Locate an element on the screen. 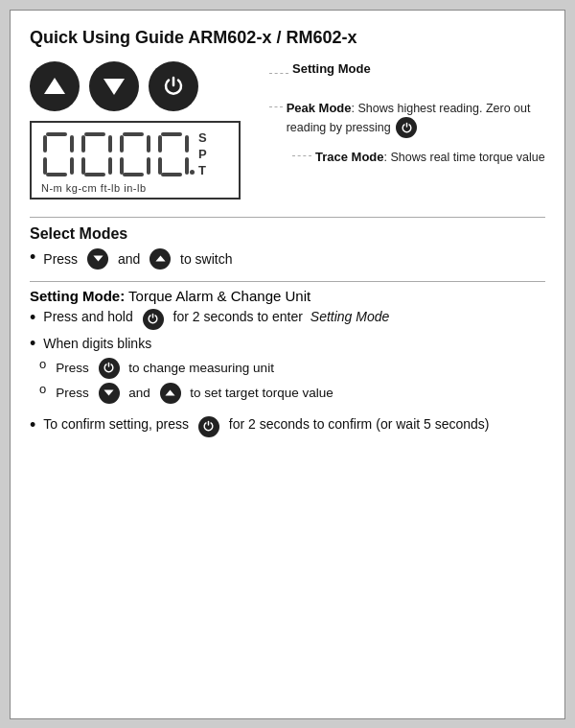  up-arrow-icon-sub is located at coordinates (171, 393).